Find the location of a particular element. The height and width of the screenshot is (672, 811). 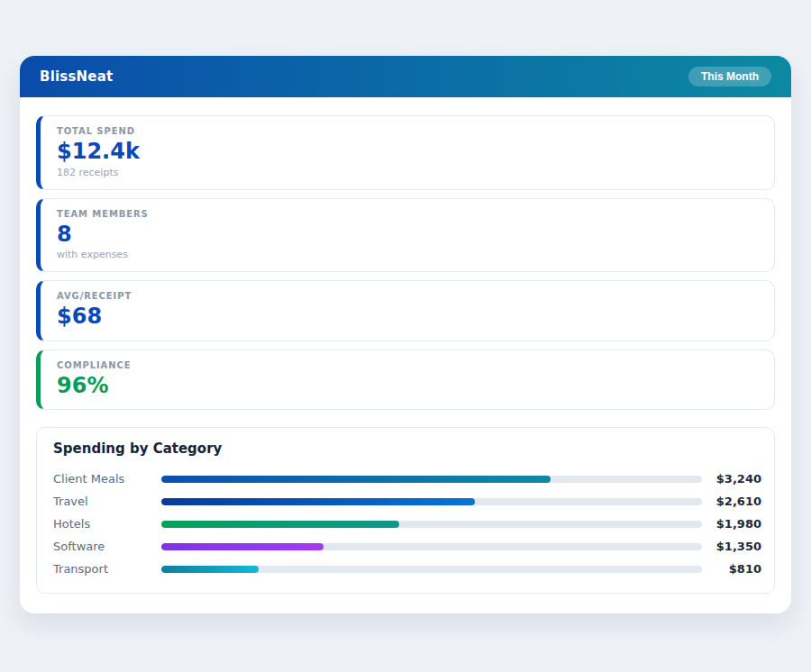

stat-card-avg-receipt: AVG/RECEIPT $68 is located at coordinates (406, 311).